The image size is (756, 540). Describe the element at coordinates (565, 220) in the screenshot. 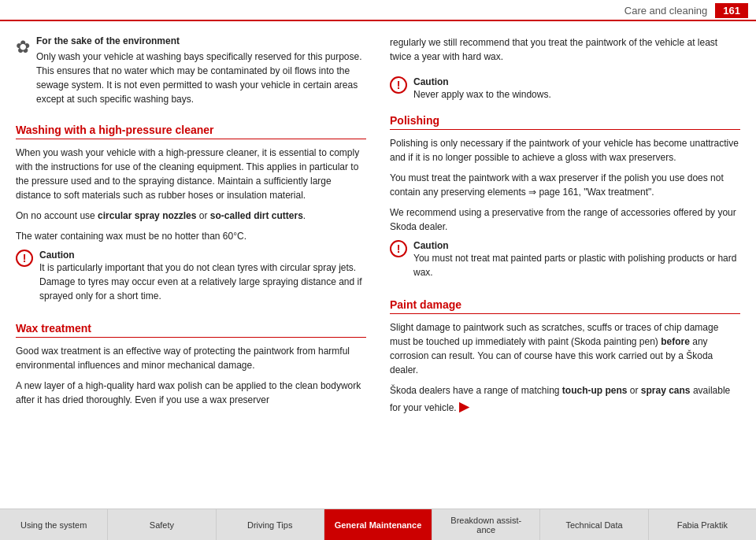

I see `polishing-para3: We recommend using a preservative from t…` at that location.